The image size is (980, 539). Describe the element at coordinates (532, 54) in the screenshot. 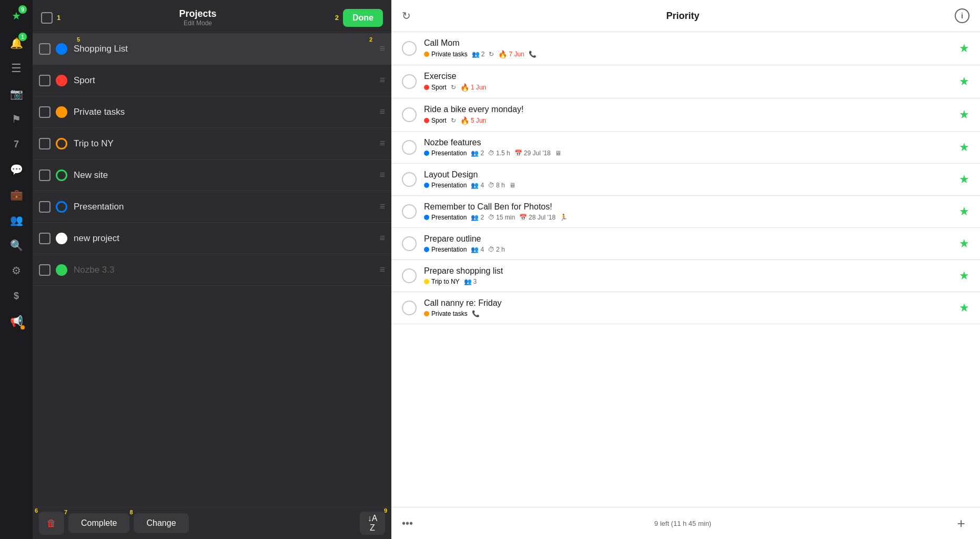

I see `phone-meta-callmom: 📞` at that location.